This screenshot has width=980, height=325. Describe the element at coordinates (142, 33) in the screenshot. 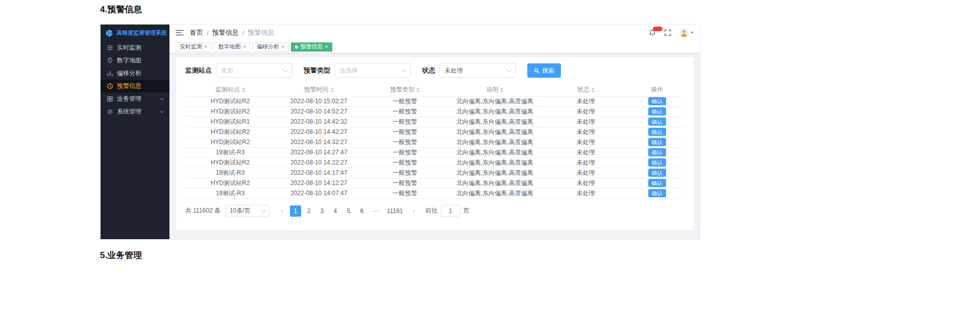

I see `app-title: 高精度监测管理系统` at that location.